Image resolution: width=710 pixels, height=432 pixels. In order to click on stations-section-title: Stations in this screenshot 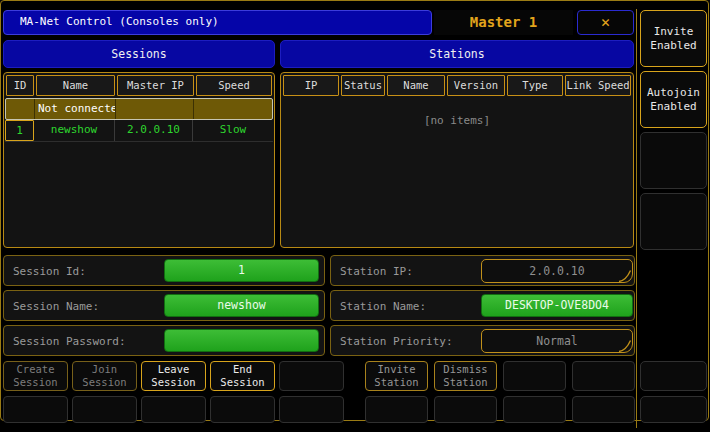, I will do `click(457, 54)`.